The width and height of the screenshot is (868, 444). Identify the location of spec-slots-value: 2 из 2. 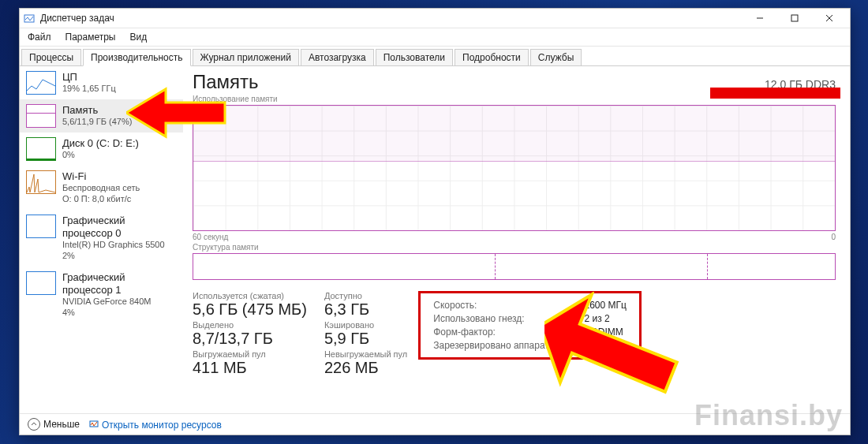
(606, 319).